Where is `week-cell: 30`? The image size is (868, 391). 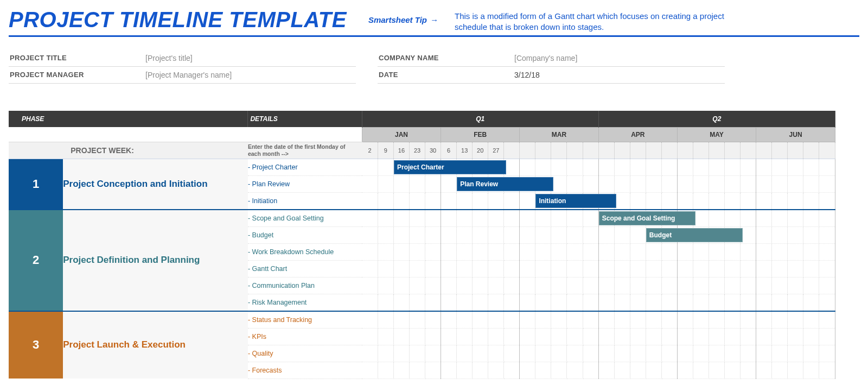 week-cell: 30 is located at coordinates (433, 150).